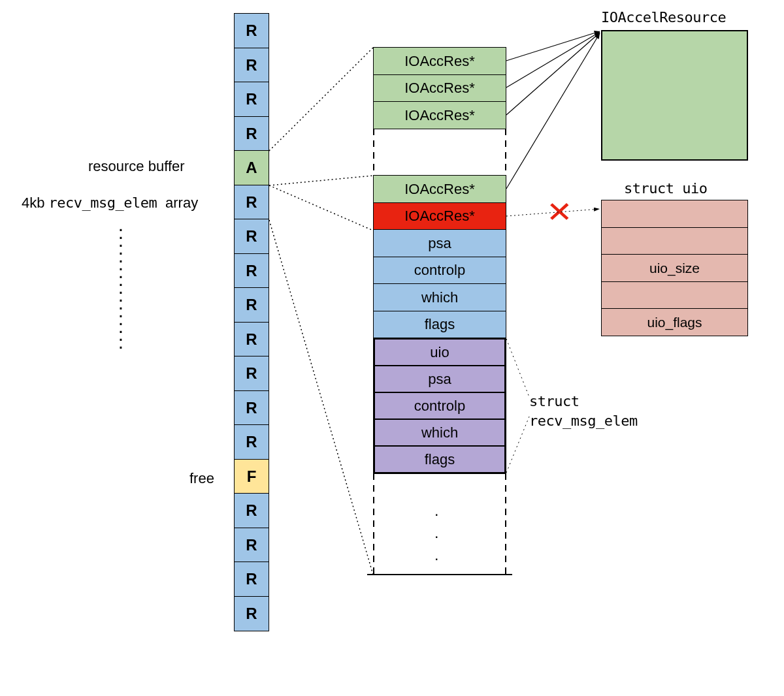  I want to click on ioaccres-ptr-2: IOAccRes*, so click(440, 115).